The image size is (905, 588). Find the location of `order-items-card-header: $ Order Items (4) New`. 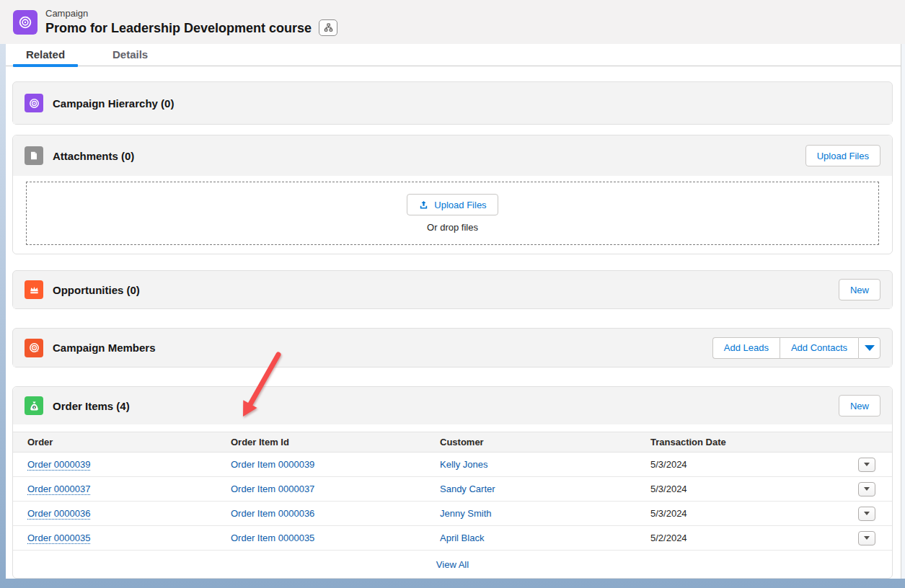

order-items-card-header: $ Order Items (4) New is located at coordinates (453, 406).